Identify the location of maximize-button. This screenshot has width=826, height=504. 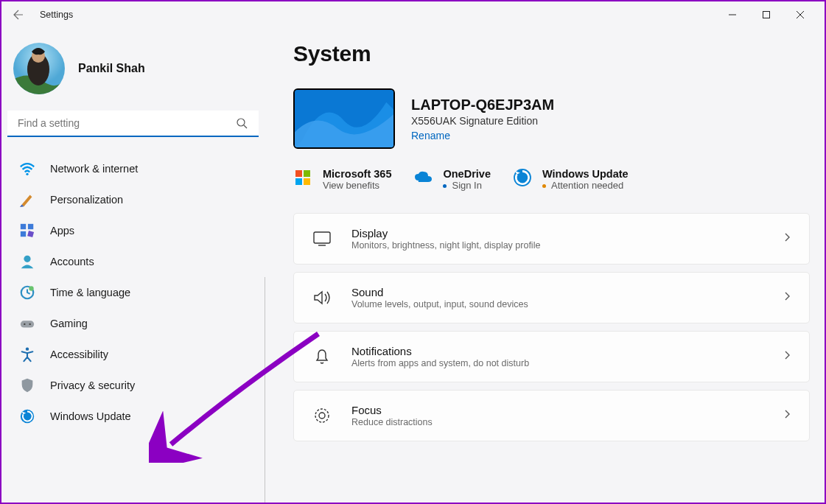
(766, 15).